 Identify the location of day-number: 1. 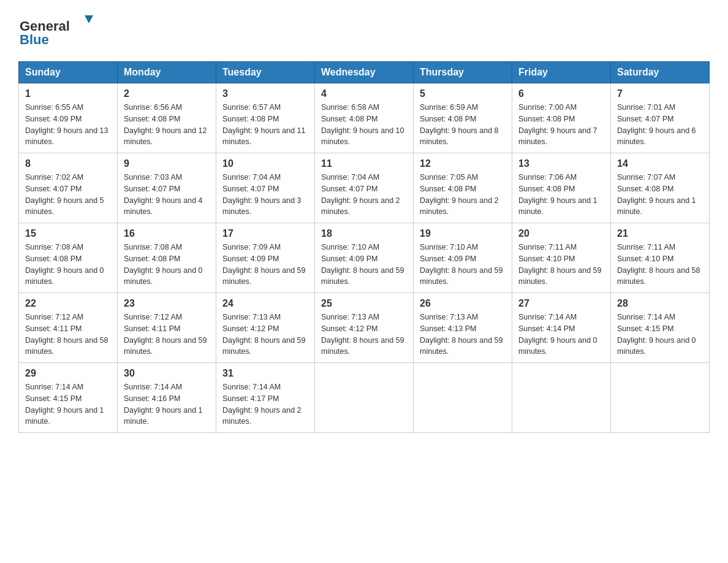
(68, 94).